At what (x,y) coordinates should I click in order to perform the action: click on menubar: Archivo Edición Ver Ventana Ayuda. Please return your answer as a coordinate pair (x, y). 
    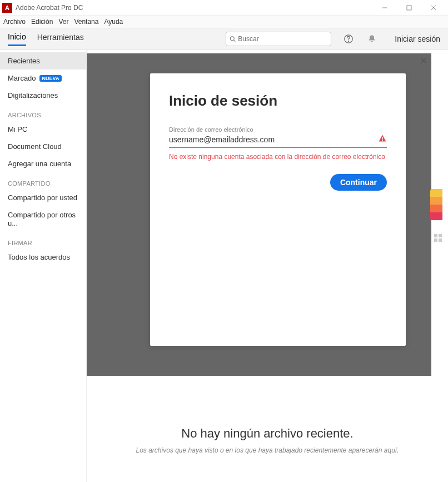
    Looking at the image, I should click on (224, 22).